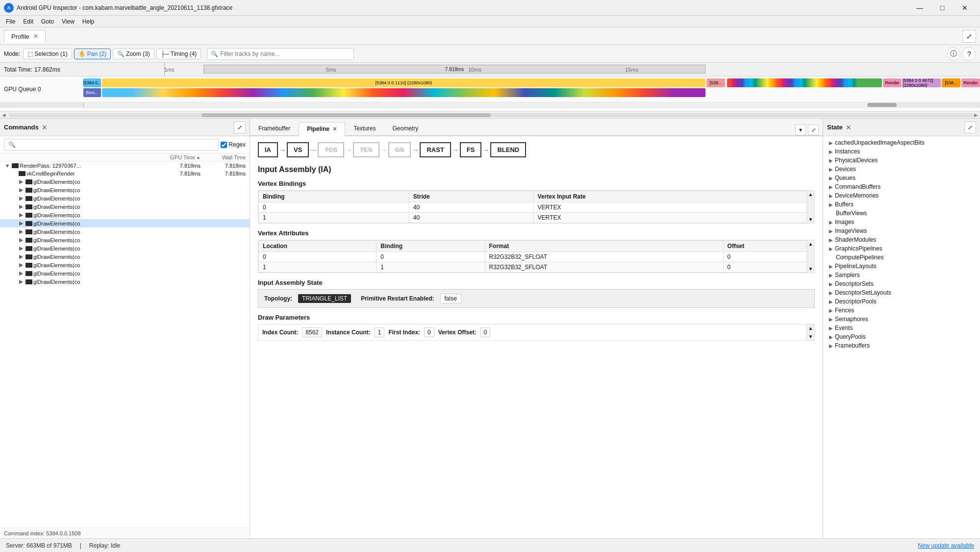 The width and height of the screenshot is (980, 552). What do you see at coordinates (902, 196) in the screenshot?
I see `tree-item: ▶ DeviceMemories` at bounding box center [902, 196].